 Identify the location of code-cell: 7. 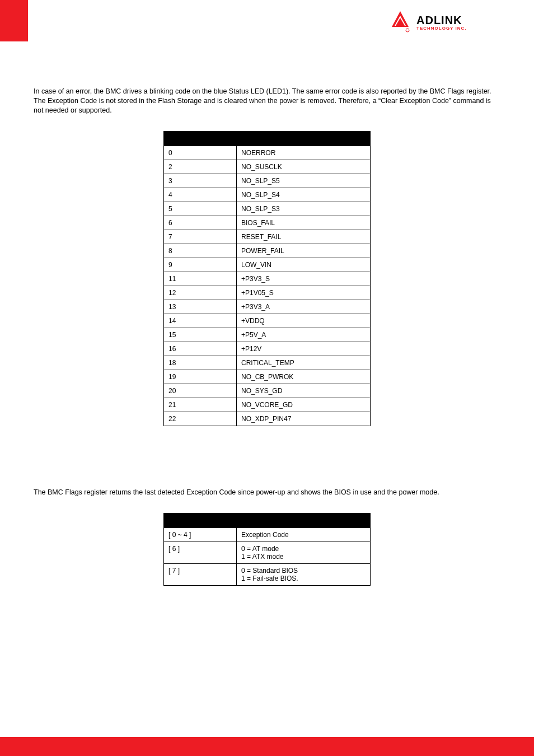
(200, 236).